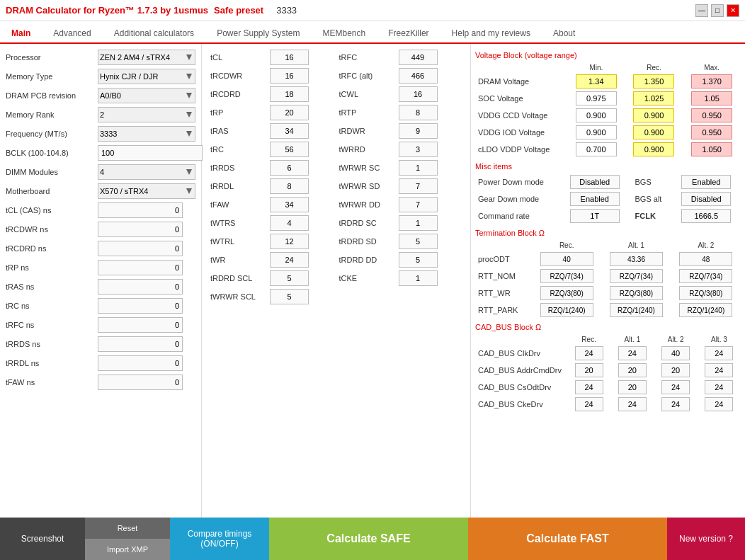  I want to click on timing-trtp-input, so click(418, 113).